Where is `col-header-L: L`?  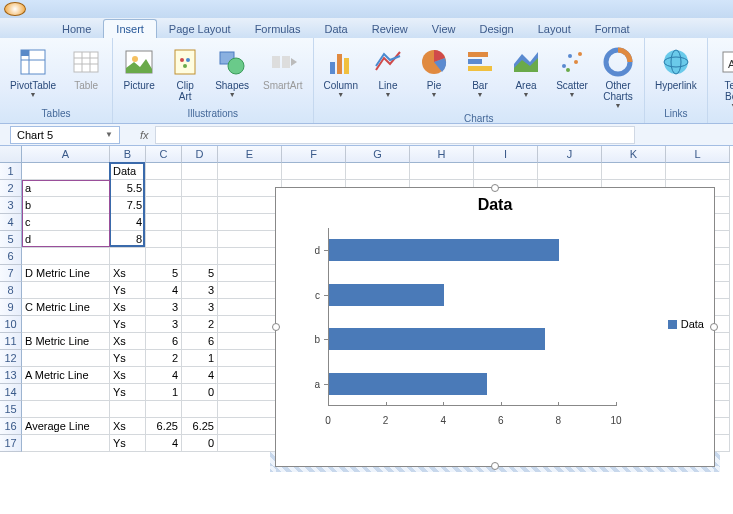
col-header-L: L is located at coordinates (698, 154).